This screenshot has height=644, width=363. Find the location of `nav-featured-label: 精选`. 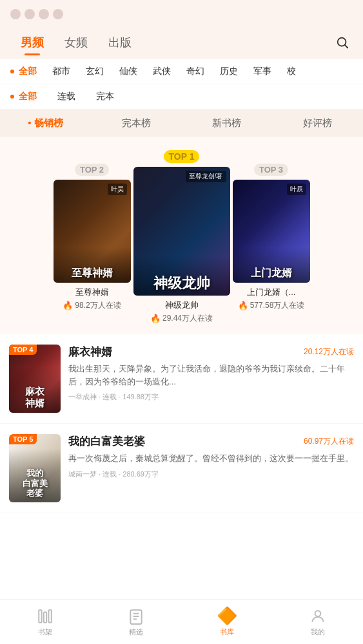

nav-featured-label: 精选 is located at coordinates (136, 632).